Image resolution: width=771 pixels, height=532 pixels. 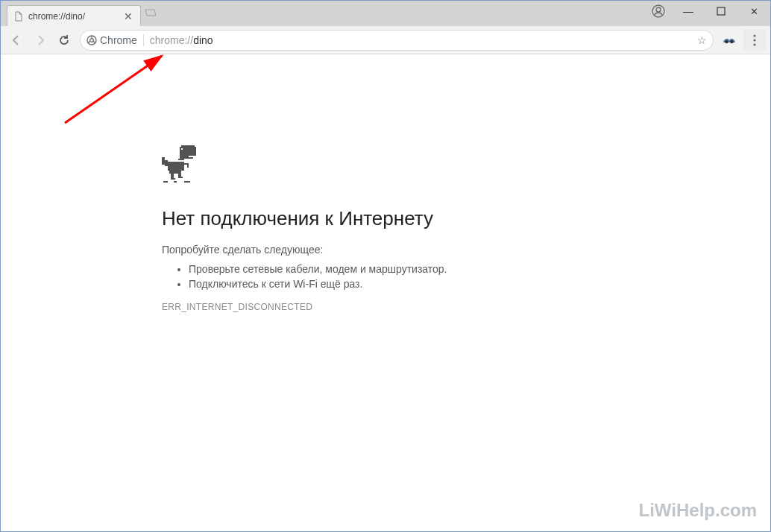 I want to click on extension-icon, so click(x=729, y=40).